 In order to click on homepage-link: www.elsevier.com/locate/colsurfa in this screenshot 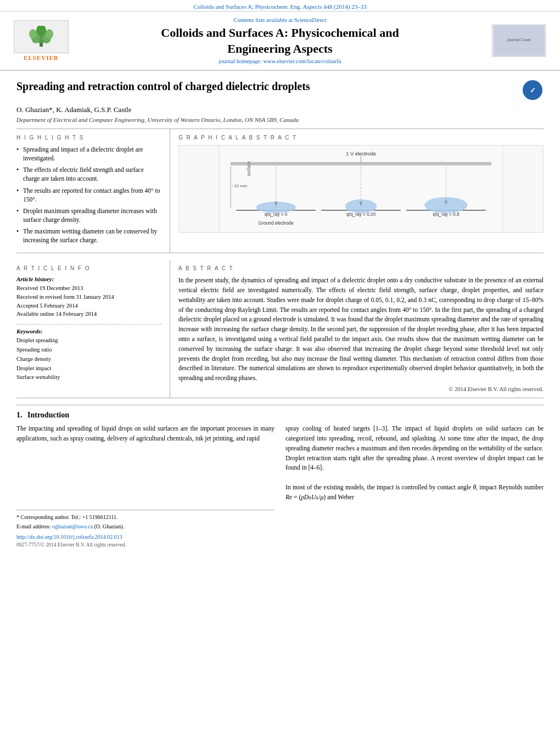, I will do `click(302, 62)`.